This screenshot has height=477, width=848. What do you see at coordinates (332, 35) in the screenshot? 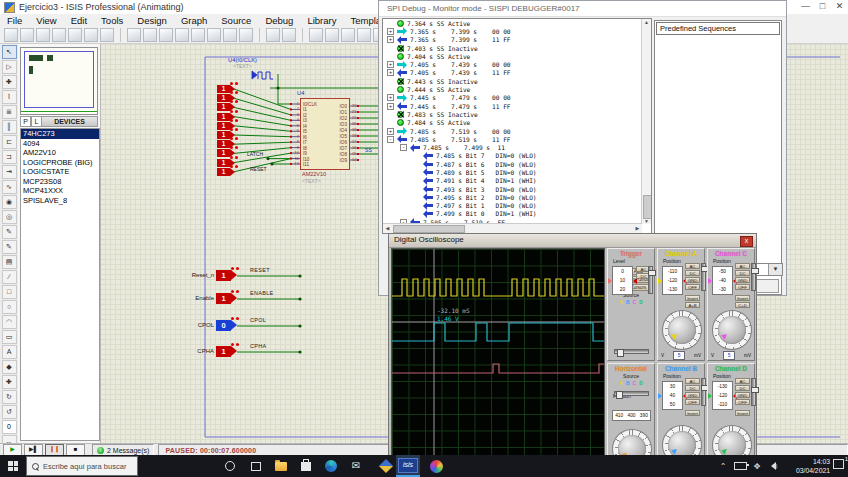
I see `copy-icon` at bounding box center [332, 35].